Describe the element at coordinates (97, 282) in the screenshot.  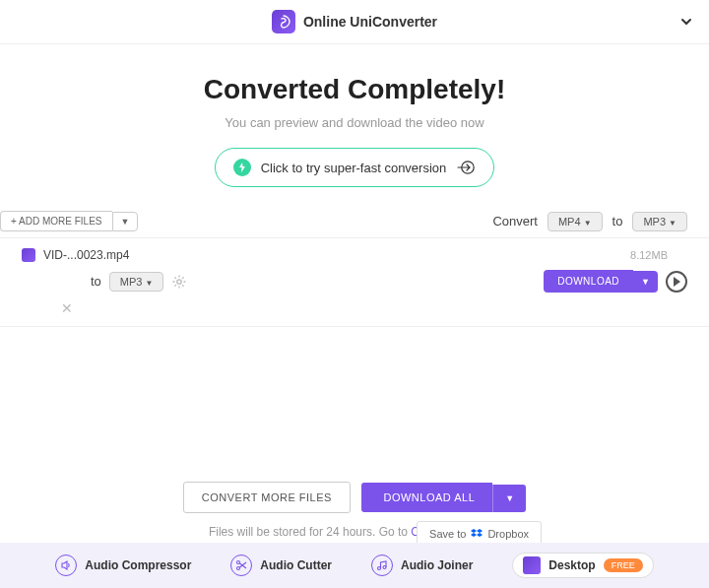
I see `file-to-label: to` at that location.